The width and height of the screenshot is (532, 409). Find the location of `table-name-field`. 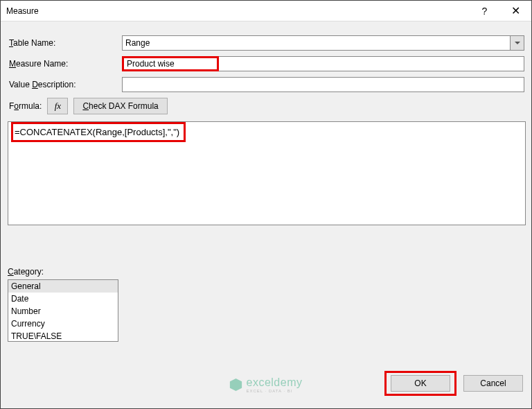

table-name-field is located at coordinates (316, 43).